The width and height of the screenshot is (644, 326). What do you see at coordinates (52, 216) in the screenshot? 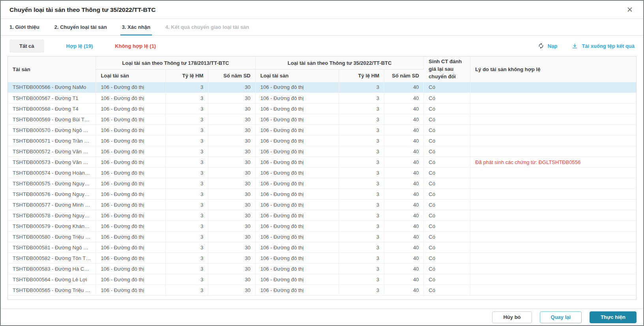
I see `cell-asset: TSHTĐB000578 - Đường Nguyễn Tri ...` at bounding box center [52, 216].